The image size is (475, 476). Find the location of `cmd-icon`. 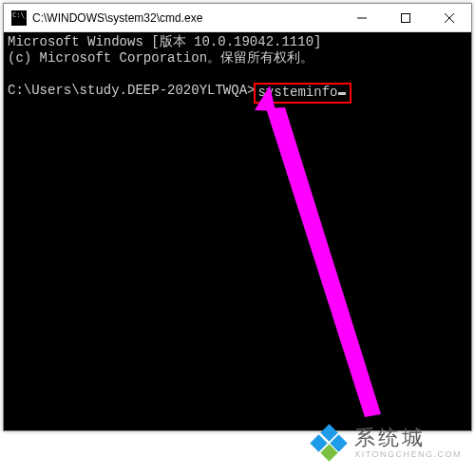

cmd-icon is located at coordinates (19, 18).